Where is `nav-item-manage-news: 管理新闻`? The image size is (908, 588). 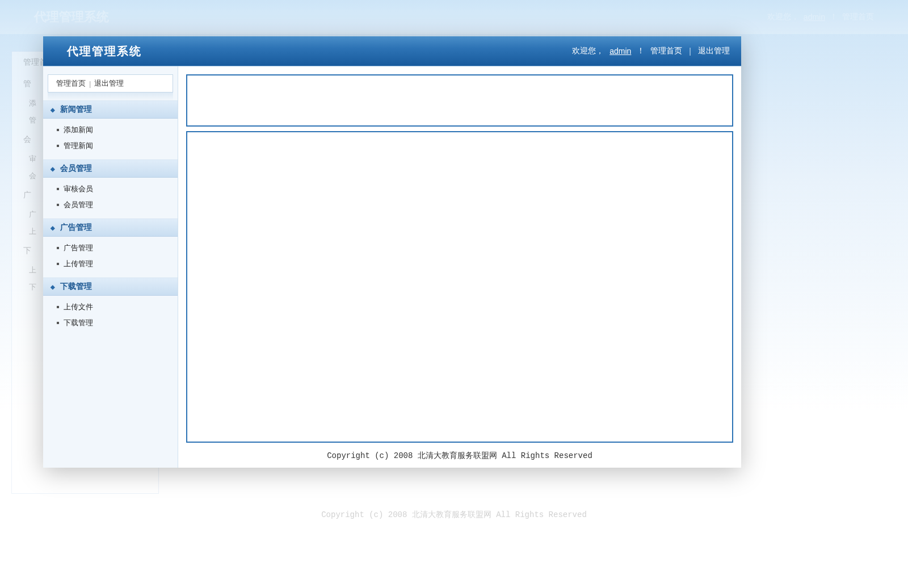 nav-item-manage-news: 管理新闻 is located at coordinates (110, 146).